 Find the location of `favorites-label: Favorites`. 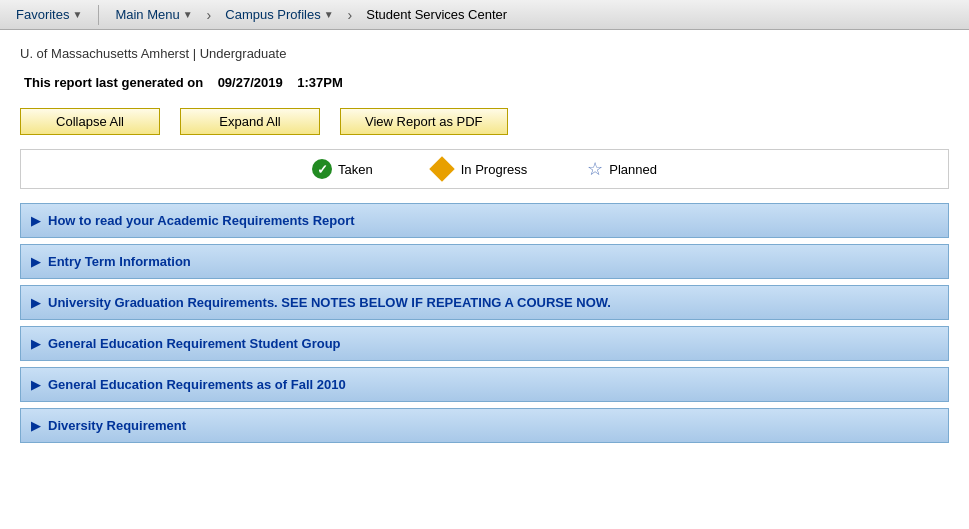

favorites-label: Favorites is located at coordinates (42, 14).